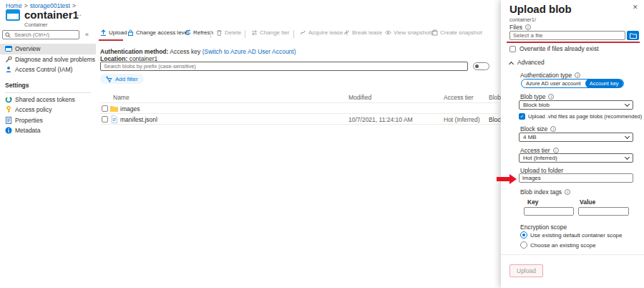  What do you see at coordinates (549, 212) in the screenshot?
I see `tag-key-input` at bounding box center [549, 212].